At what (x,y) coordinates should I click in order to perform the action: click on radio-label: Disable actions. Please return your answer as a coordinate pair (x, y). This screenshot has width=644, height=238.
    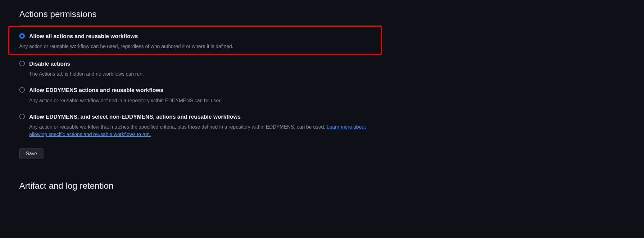
    Looking at the image, I should click on (50, 64).